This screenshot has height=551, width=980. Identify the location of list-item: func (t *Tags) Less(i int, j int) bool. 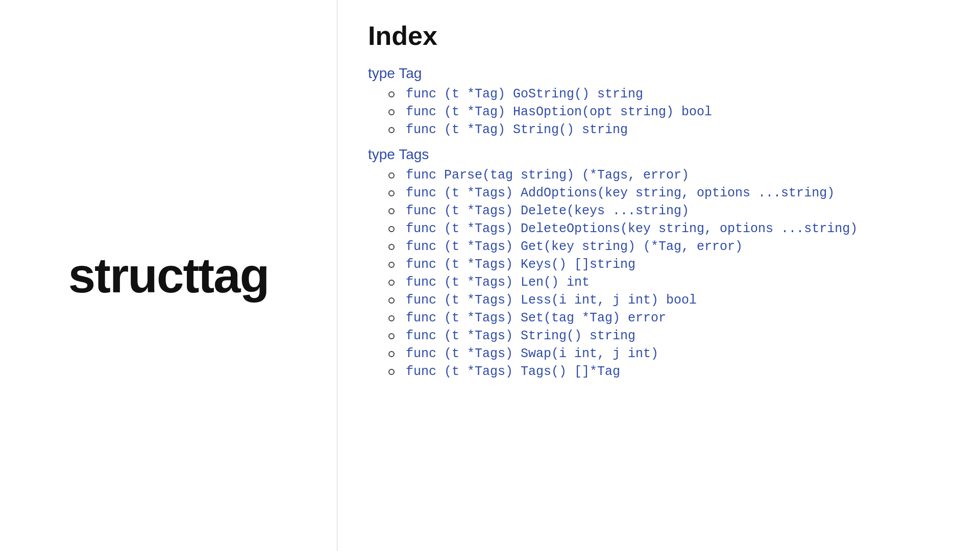
(658, 300).